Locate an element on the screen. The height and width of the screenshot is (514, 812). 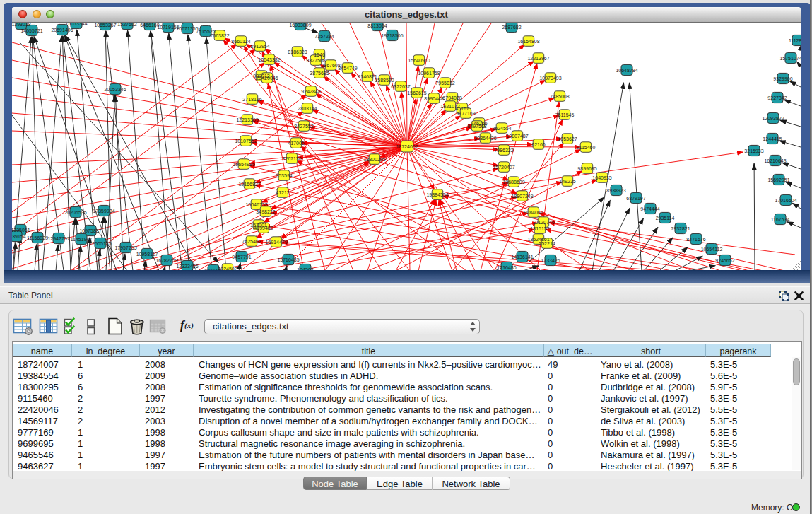
svg-text: 1167534 is located at coordinates (780, 219).